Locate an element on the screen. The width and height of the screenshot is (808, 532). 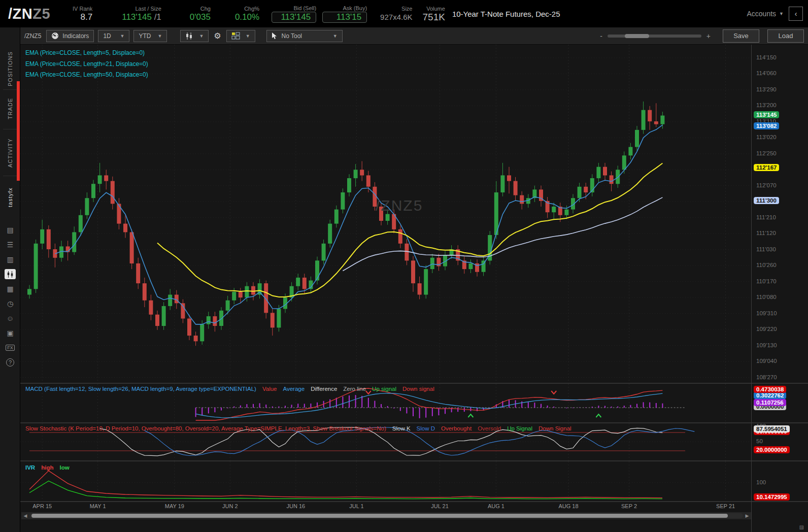
legend-item: Difference is located at coordinates (324, 389).